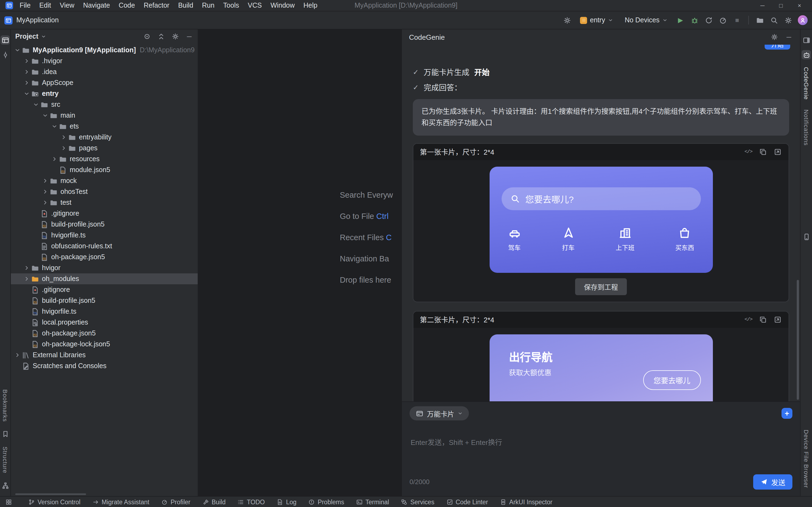 This screenshot has height=507, width=812. I want to click on minimize-button: ─, so click(762, 5).